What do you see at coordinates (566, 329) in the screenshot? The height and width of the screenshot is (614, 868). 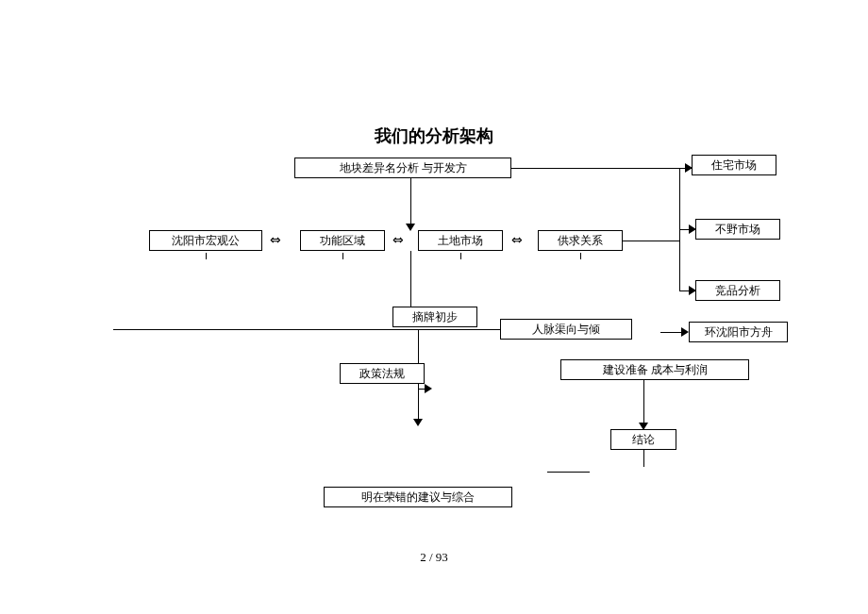 I see `box-people: 人脉渠向与倾` at bounding box center [566, 329].